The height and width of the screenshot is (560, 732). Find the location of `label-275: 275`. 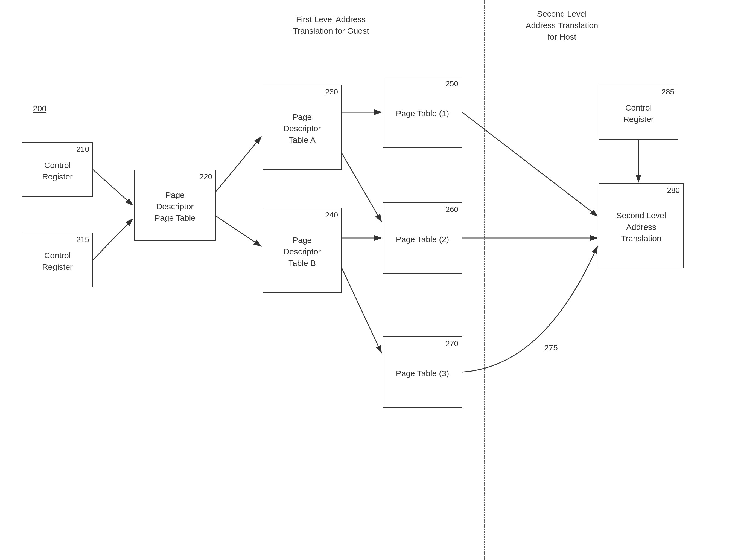

label-275: 275 is located at coordinates (551, 348).